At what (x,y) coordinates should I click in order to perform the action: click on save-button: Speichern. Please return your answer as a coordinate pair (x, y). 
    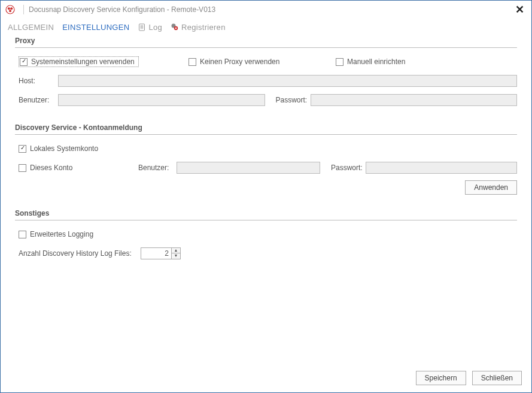
    Looking at the image, I should click on (441, 378).